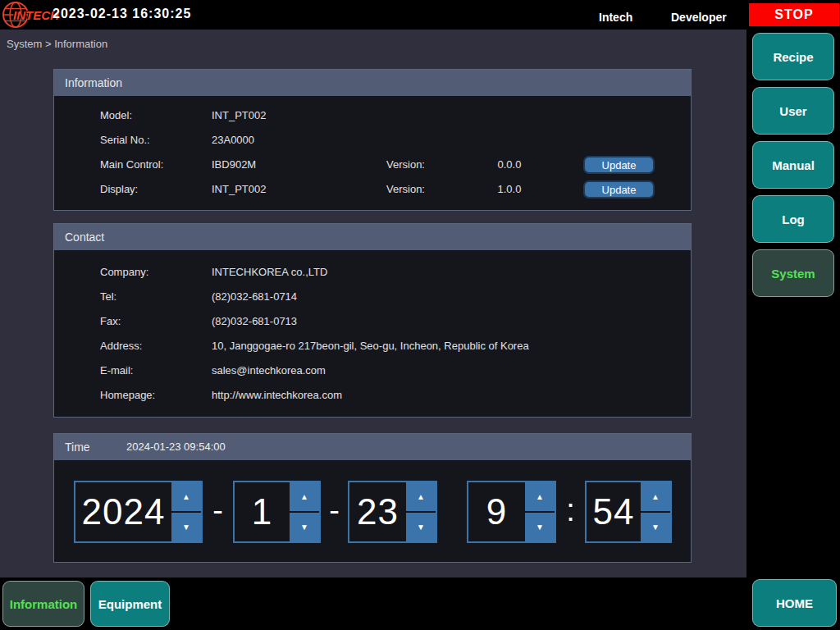  Describe the element at coordinates (123, 512) in the screenshot. I see `year-value: 2024` at that location.